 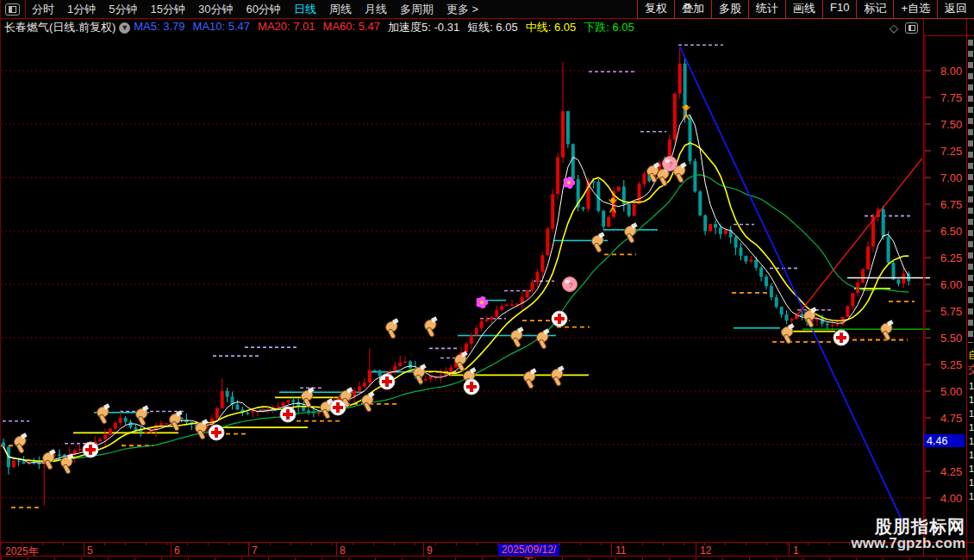 I want to click on indicator-value-5: 短线: 6.05, so click(x=493, y=28).